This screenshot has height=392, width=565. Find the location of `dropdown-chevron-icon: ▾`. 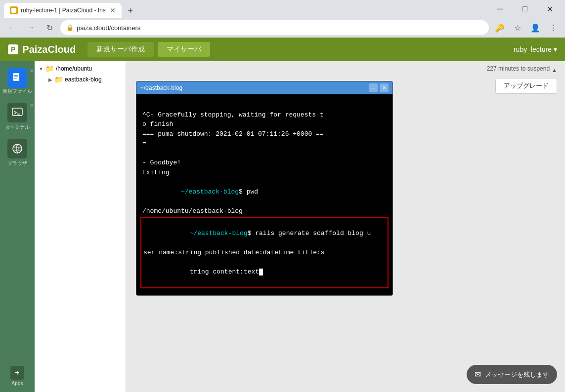

dropdown-chevron-icon: ▾ is located at coordinates (556, 49).